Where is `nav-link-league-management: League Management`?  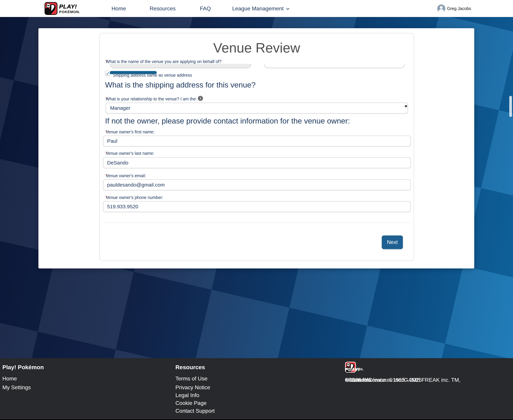
nav-link-league-management: League Management is located at coordinates (261, 8).